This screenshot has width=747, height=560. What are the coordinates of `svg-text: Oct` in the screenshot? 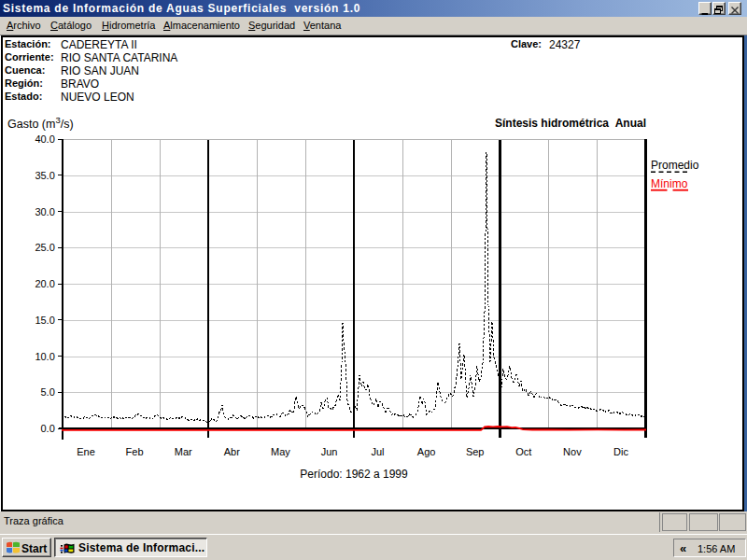 It's located at (523, 452).